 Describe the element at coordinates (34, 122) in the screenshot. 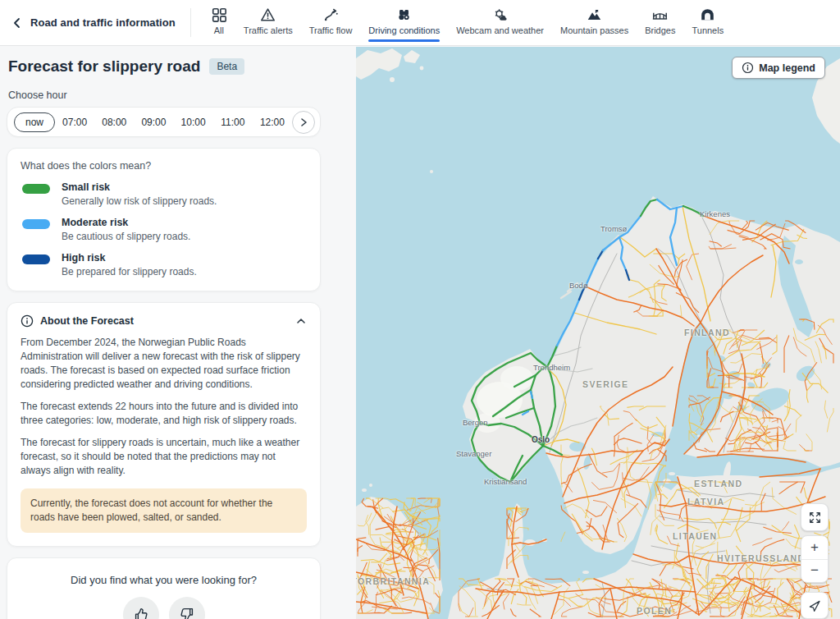

I see `hour-chip-now: now` at that location.